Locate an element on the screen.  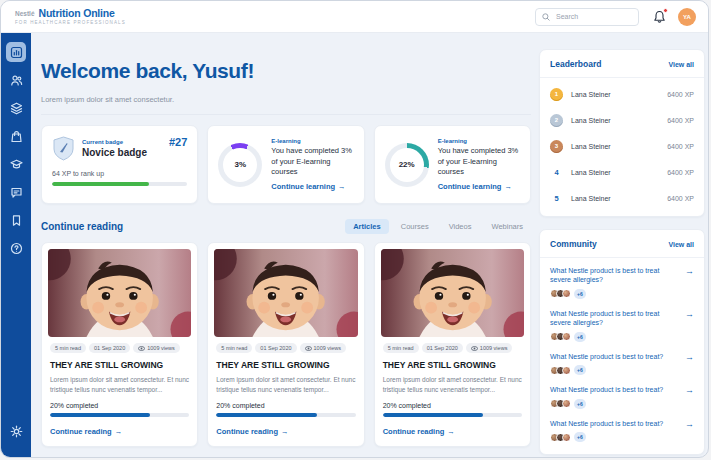
more-participants-badge: +6 is located at coordinates (580, 337).